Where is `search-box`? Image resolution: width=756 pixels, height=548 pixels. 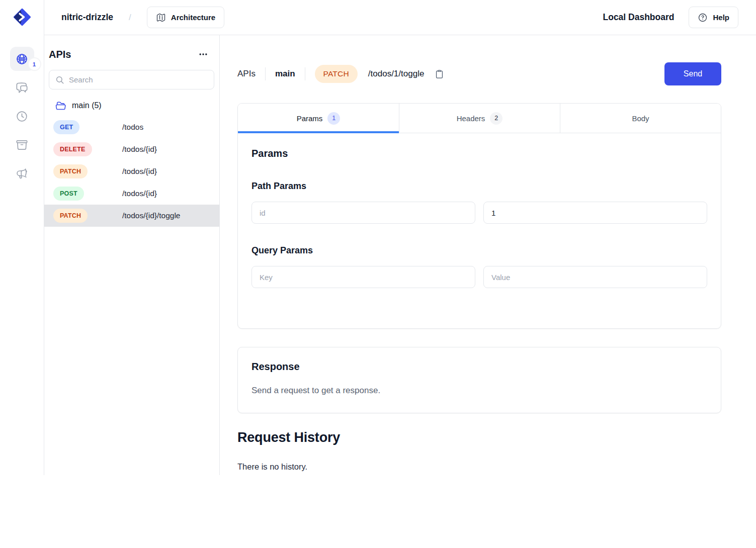 search-box is located at coordinates (132, 79).